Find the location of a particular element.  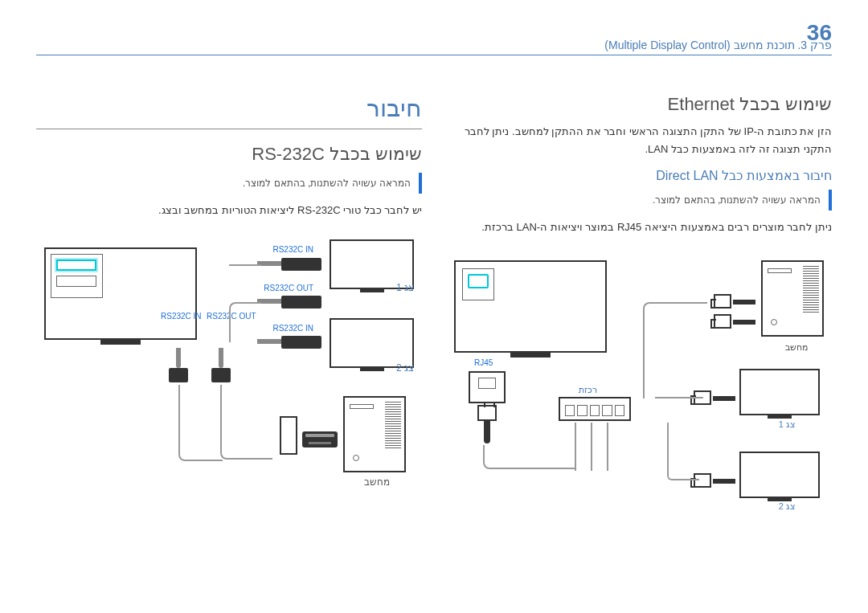

label-rj45: RJ45 is located at coordinates (484, 363).